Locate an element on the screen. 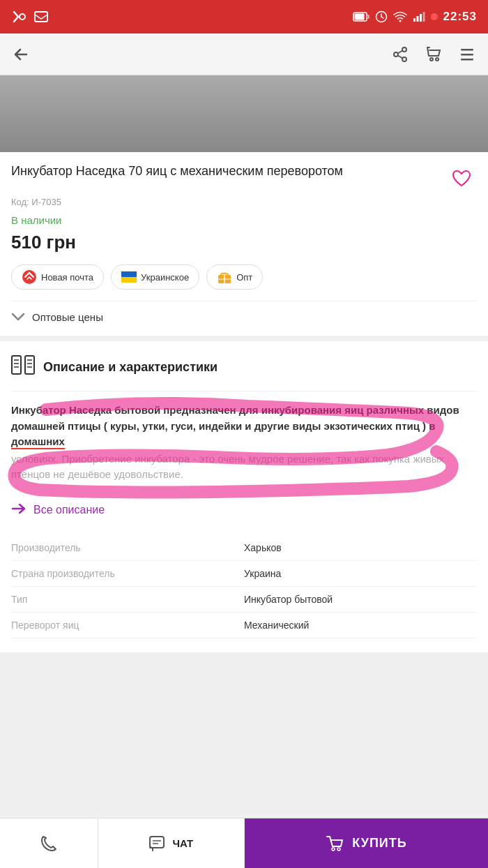 The height and width of the screenshot is (868, 488). product-image is located at coordinates (244, 114).